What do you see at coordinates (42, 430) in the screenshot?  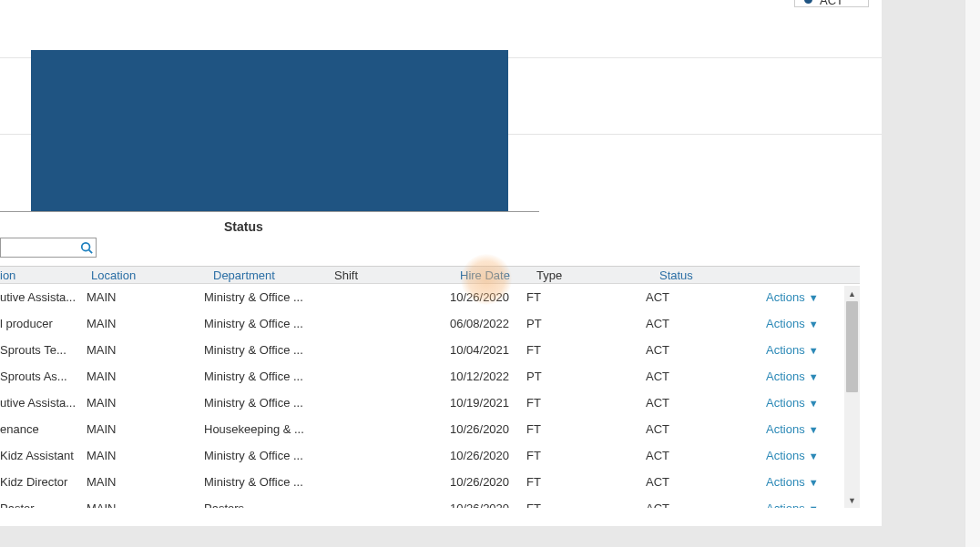 I see `cell-position: enance` at bounding box center [42, 430].